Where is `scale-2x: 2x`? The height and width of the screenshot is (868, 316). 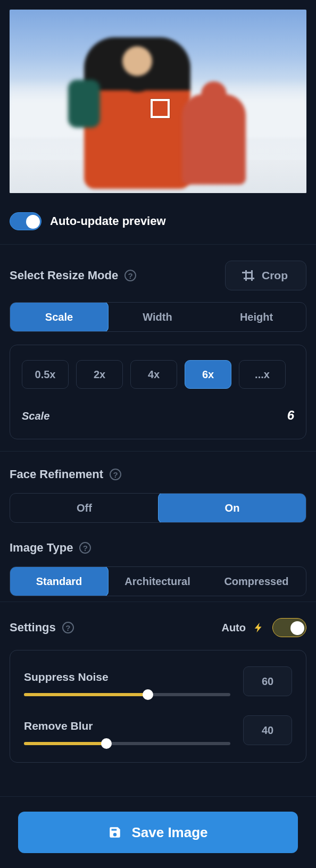
scale-2x: 2x is located at coordinates (99, 374).